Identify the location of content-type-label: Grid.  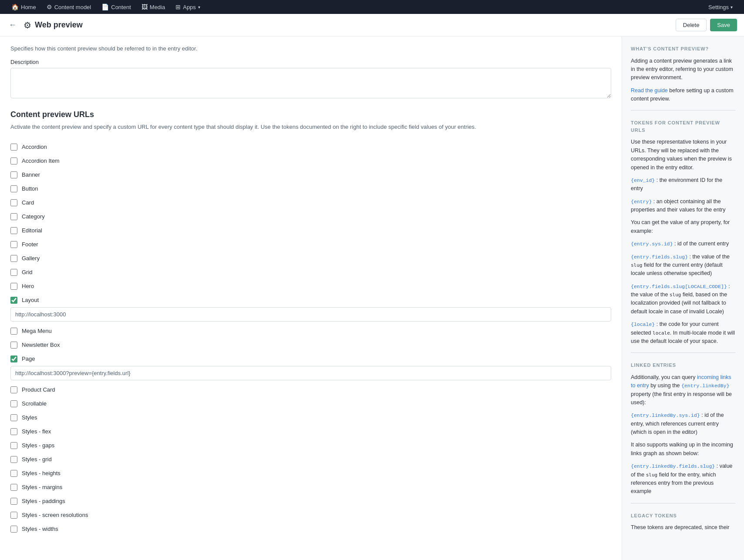
(27, 272).